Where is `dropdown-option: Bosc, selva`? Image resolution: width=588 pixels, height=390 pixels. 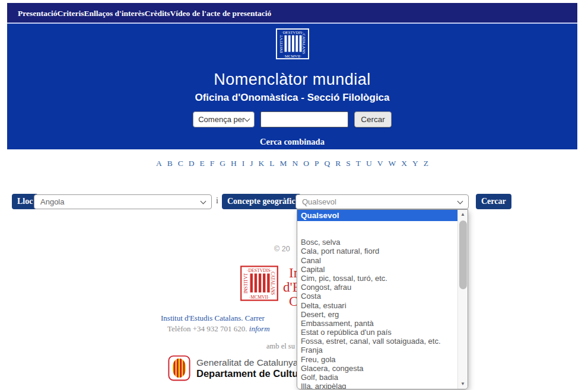 dropdown-option: Bosc, selva is located at coordinates (377, 242).